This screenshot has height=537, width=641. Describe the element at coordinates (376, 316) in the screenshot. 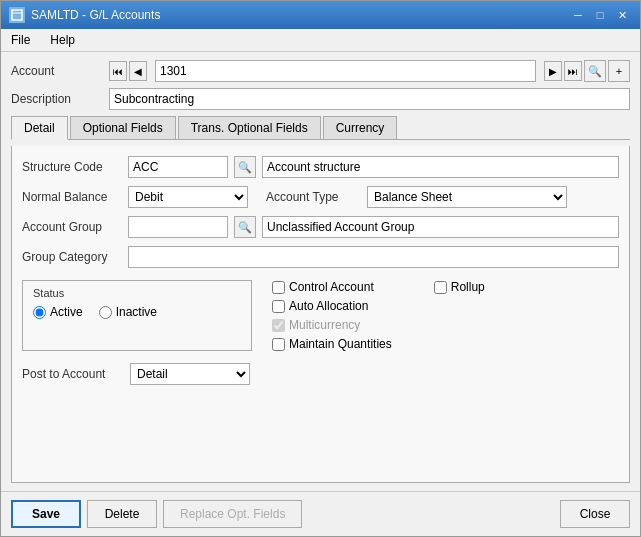

I see `checkboxes-section: Control Account Rollup Auto Allocation` at that location.